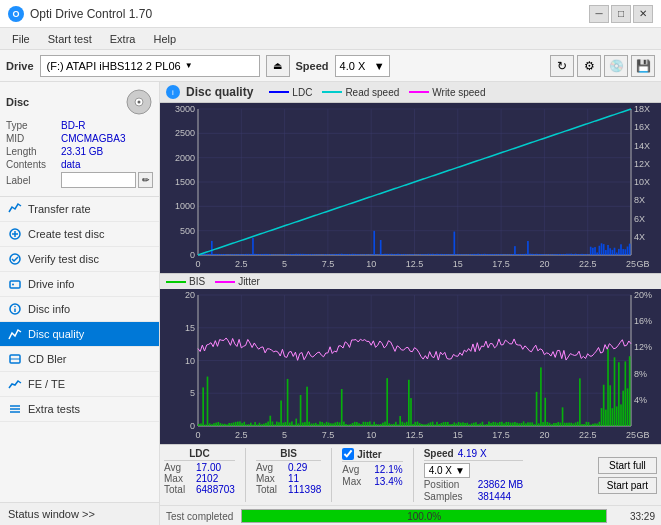 This screenshot has height=525, width=661. Describe the element at coordinates (288, 478) in the screenshot. I see `bis-max-row: Max 11` at that location.